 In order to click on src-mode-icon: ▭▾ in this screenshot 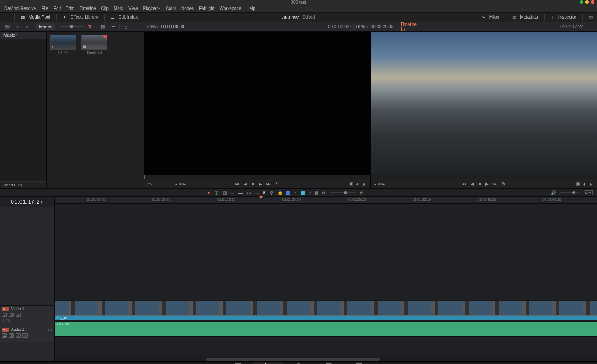, I will do `click(150, 184)`.